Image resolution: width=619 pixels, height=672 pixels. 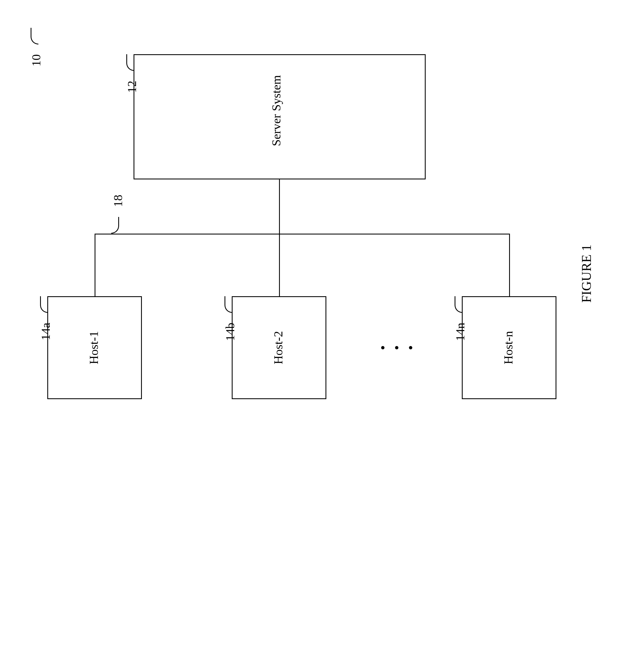 What do you see at coordinates (279, 207) in the screenshot?
I see `server-bus-connector` at bounding box center [279, 207].